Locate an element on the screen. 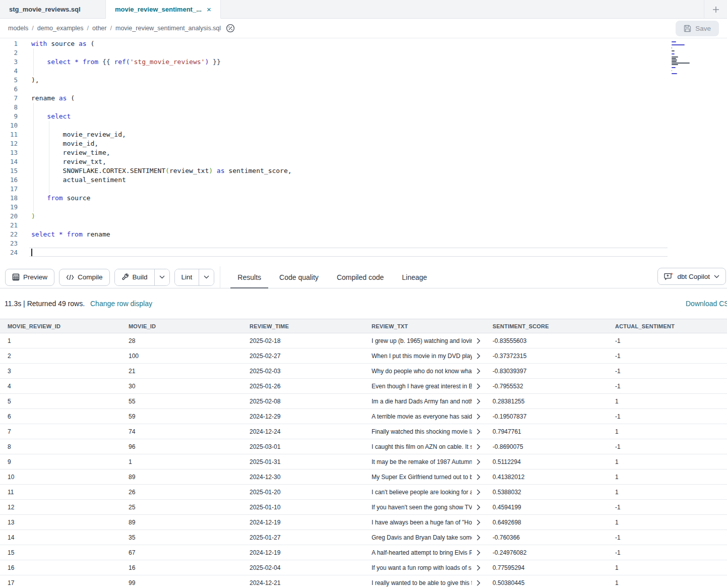 The height and width of the screenshot is (588, 727). file-tab-1: movie_review_sentiment_...× is located at coordinates (163, 9).